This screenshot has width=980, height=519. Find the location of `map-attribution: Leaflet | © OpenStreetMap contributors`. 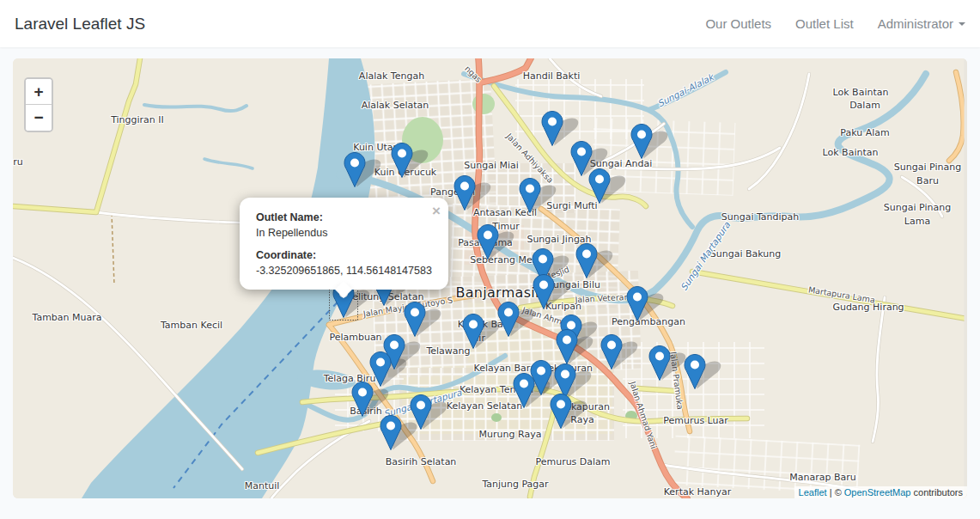

map-attribution: Leaflet | © OpenStreetMap contributors is located at coordinates (881, 492).